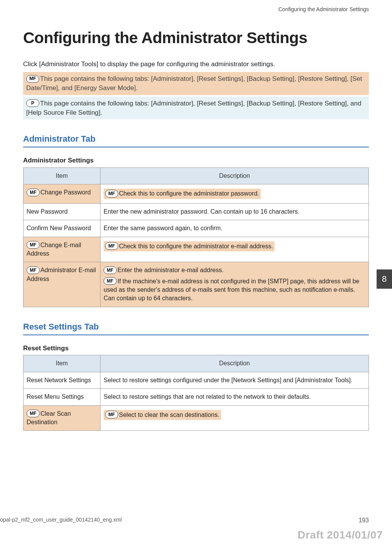  I want to click on cell-item: Confirm New Password, so click(62, 229).